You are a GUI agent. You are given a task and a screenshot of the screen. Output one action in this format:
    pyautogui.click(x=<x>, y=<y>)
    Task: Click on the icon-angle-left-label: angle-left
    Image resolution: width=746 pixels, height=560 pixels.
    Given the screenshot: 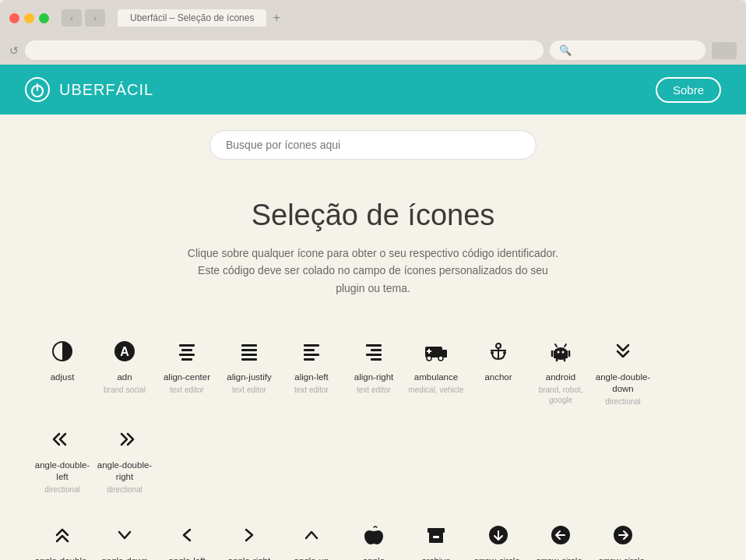 What is the action you would take?
    pyautogui.click(x=187, y=558)
    